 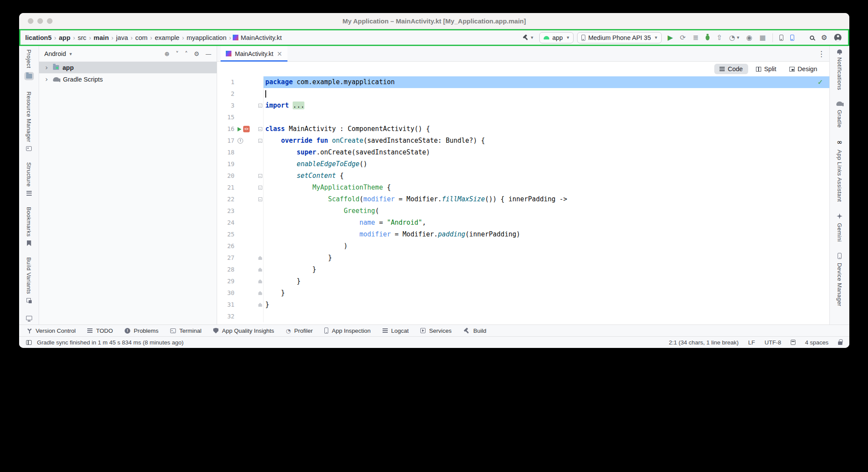 What do you see at coordinates (546, 176) in the screenshot?
I see `code-content: setContent {` at bounding box center [546, 176].